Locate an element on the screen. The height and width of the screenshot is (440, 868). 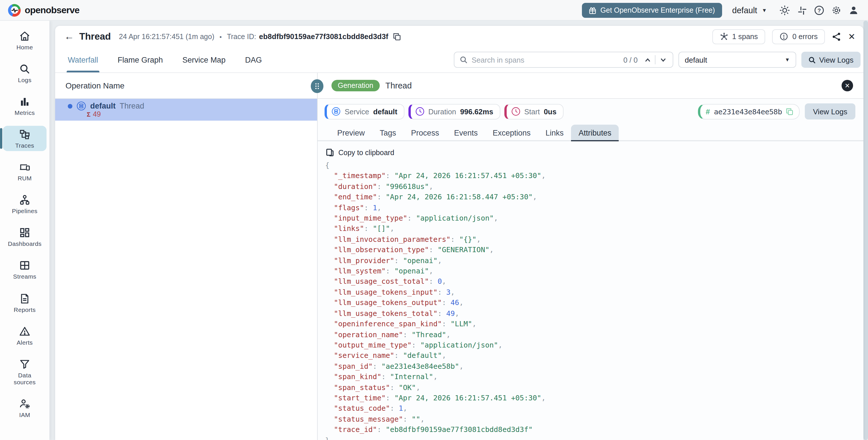
json-line: "span_id": "ae231e43e84ee58b", is located at coordinates (594, 367).